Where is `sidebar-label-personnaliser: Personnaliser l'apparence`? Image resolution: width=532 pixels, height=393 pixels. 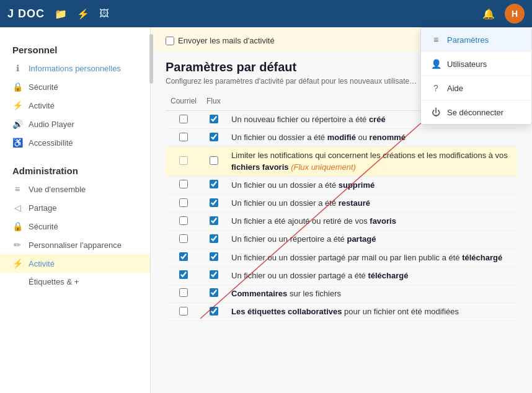 sidebar-label-personnaliser: Personnaliser l'apparence is located at coordinates (75, 245).